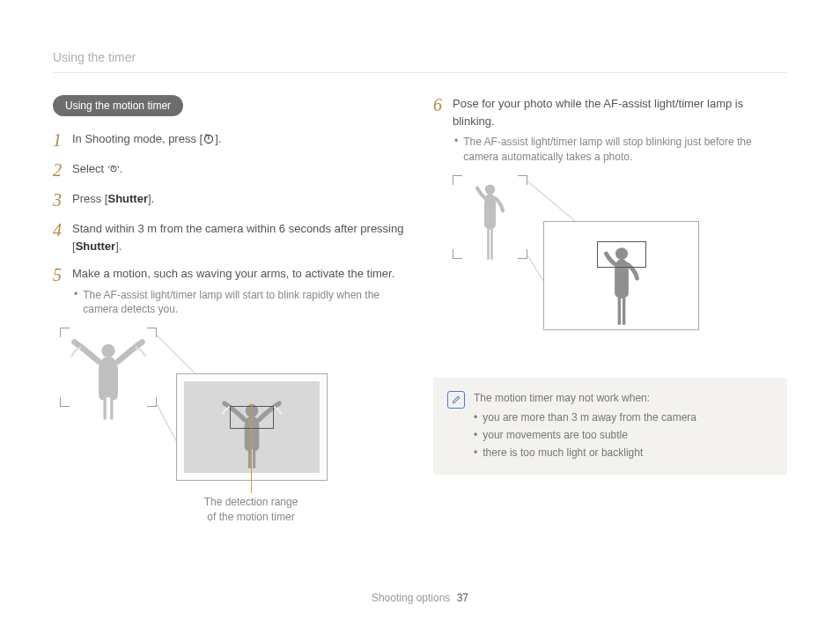 The image size is (840, 634). I want to click on step-number: 5, so click(63, 275).